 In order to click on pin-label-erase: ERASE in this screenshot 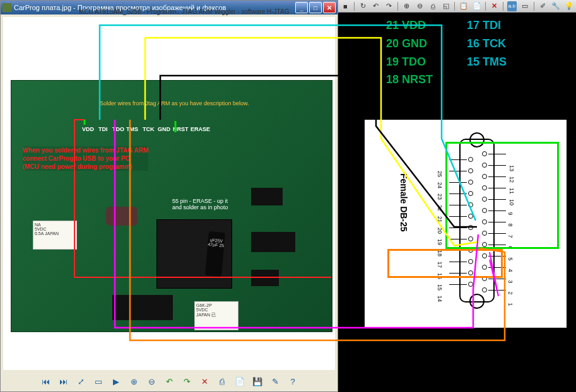, I will do `click(201, 129)`.